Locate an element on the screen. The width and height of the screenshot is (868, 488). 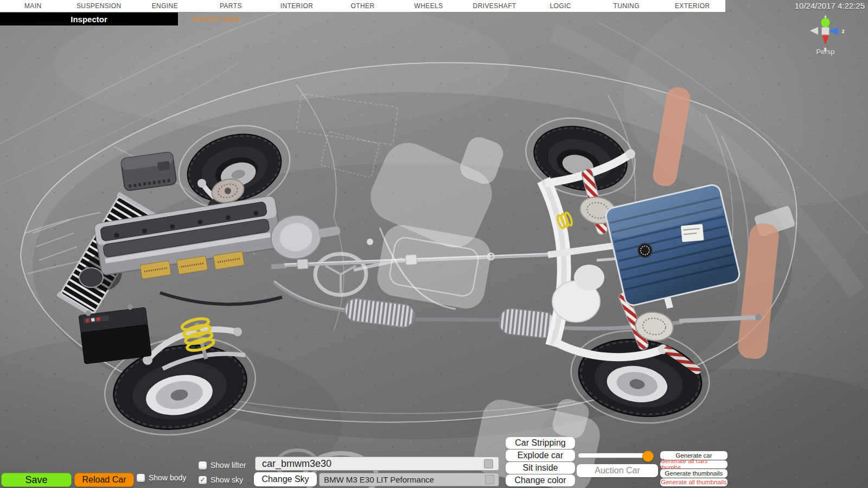
auction-car-button: Auction Car is located at coordinates (617, 471).